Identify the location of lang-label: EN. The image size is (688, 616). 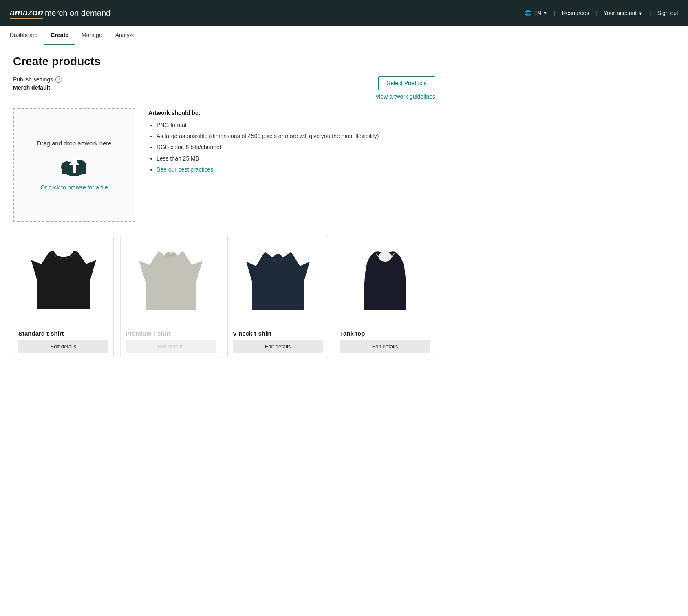
(537, 13).